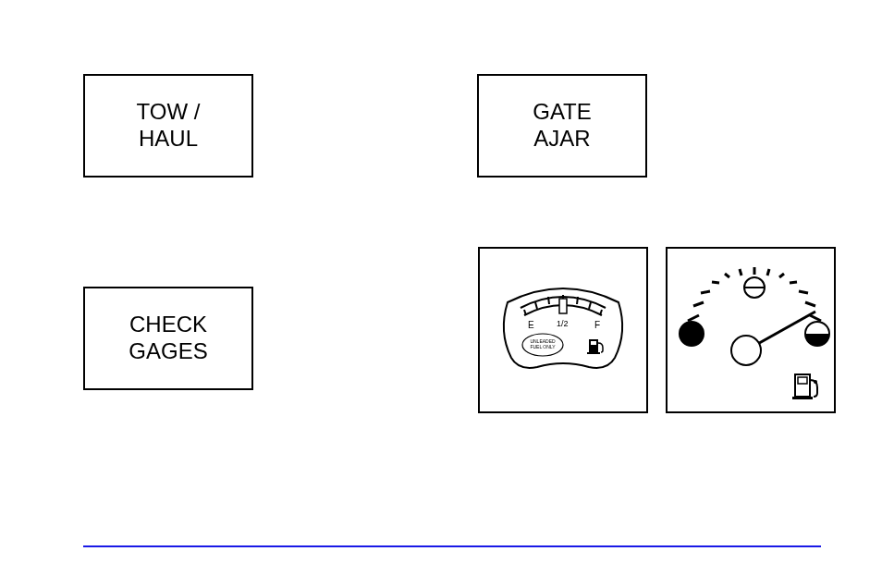 The image size is (882, 588). I want to click on gate-ajar-indicator: GATE AJAR, so click(562, 126).